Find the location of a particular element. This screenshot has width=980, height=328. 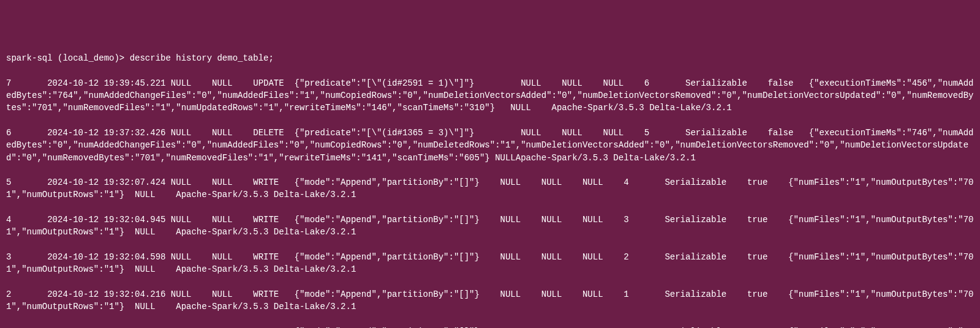

output-row: 4 2024-10-12 19:32:04.945 NULL NULL WRIT… is located at coordinates (490, 226).